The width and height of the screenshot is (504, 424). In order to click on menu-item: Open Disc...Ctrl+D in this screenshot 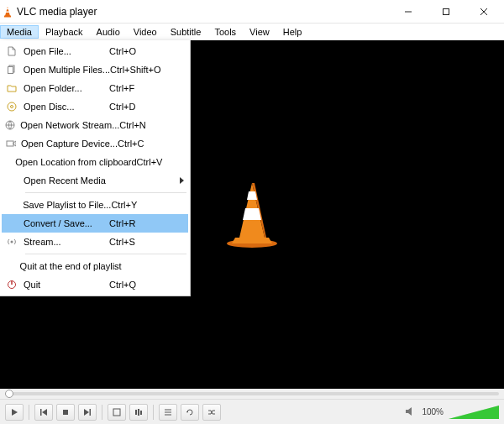, I will do `click(95, 107)`.